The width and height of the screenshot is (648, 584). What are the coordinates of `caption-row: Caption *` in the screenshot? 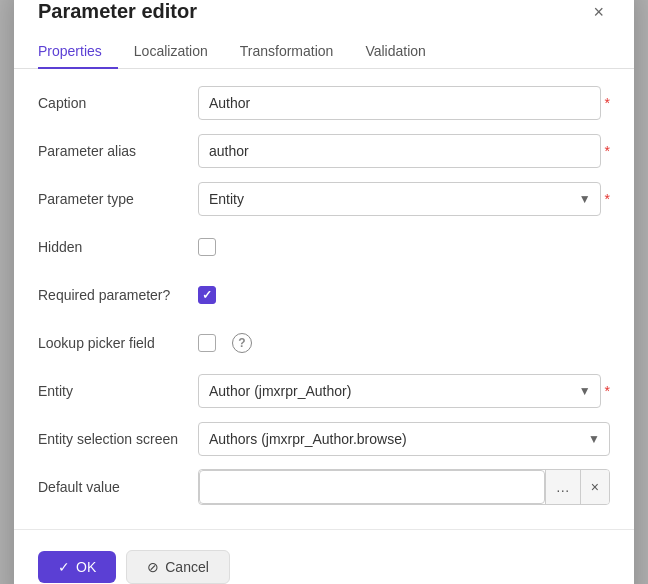 It's located at (324, 103).